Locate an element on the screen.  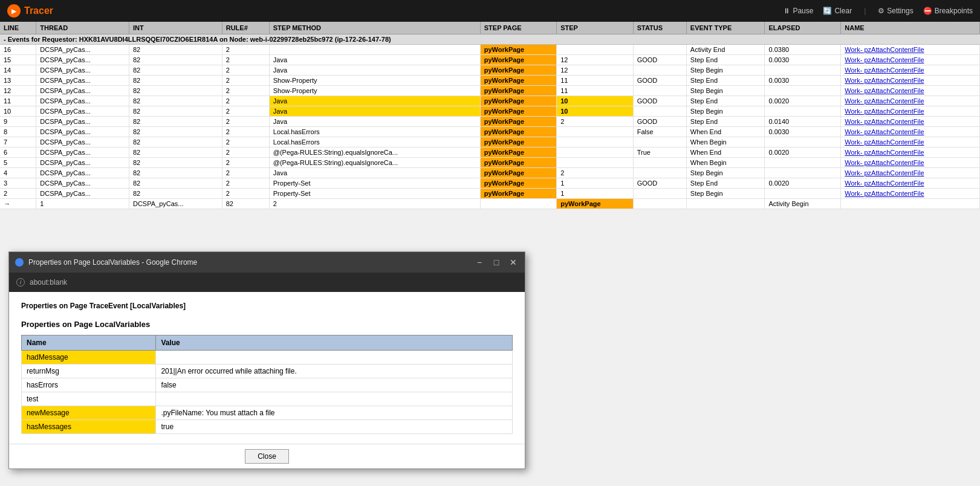
elapsed-cell is located at coordinates (803, 111).